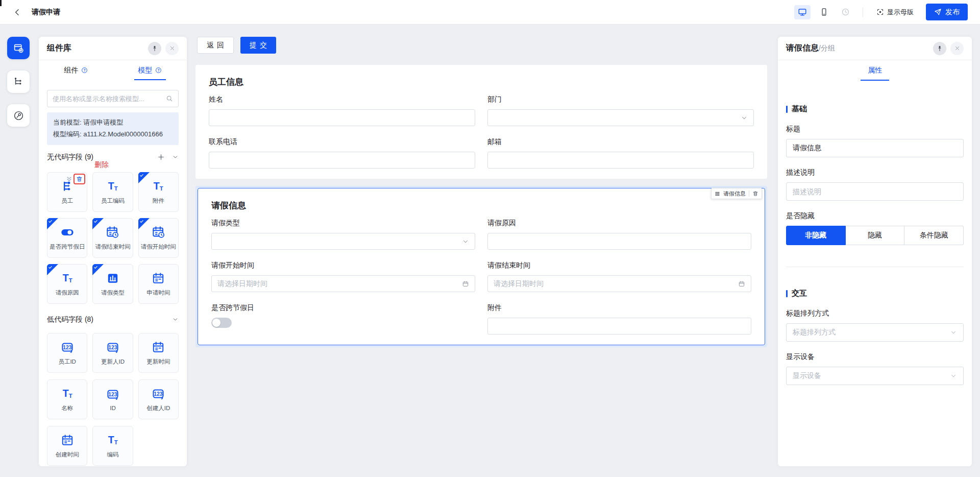 Image resolution: width=980 pixels, height=477 pixels. Describe the element at coordinates (343, 319) in the screenshot. I see `form-field-cross-holiday: 是否跨节假日` at that location.